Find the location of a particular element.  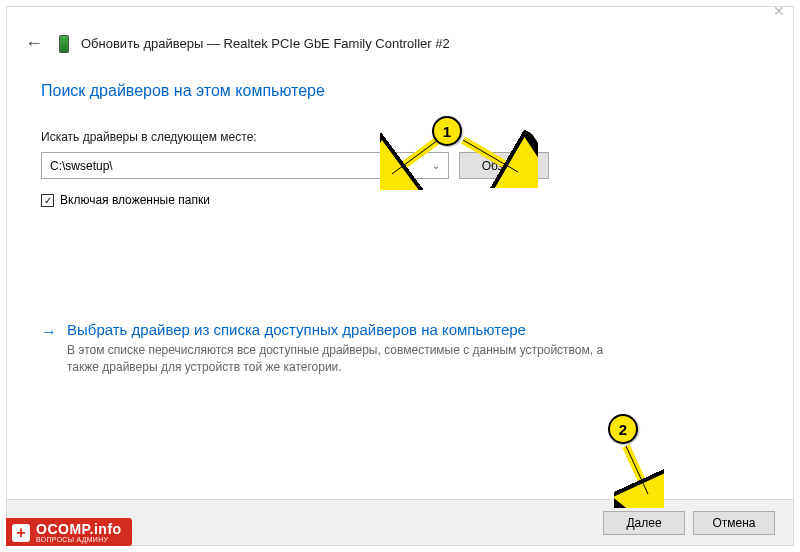

back-arrow-icon: ← is located at coordinates (34, 44).